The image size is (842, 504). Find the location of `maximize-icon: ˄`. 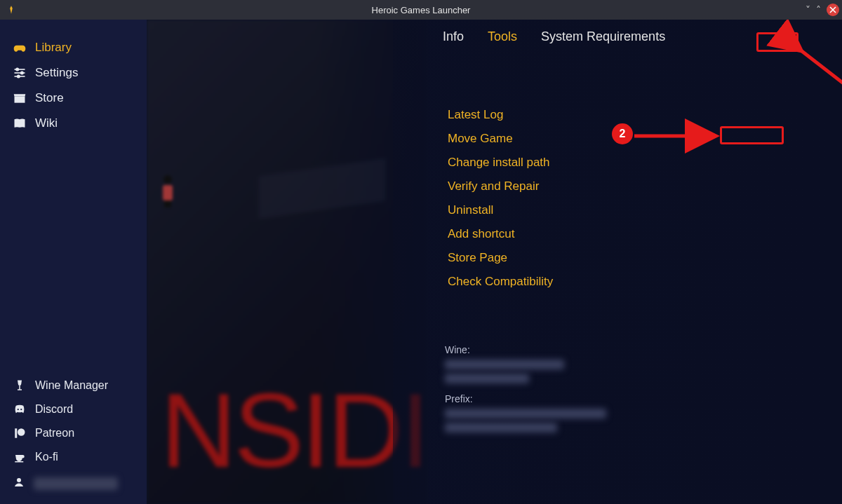

maximize-icon: ˄ is located at coordinates (818, 10).